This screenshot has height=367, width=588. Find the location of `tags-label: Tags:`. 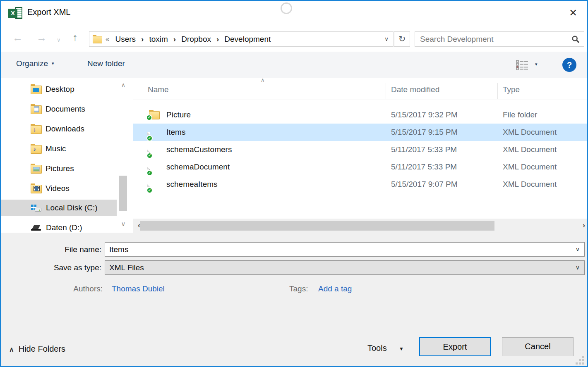

tags-label: Tags: is located at coordinates (299, 289).